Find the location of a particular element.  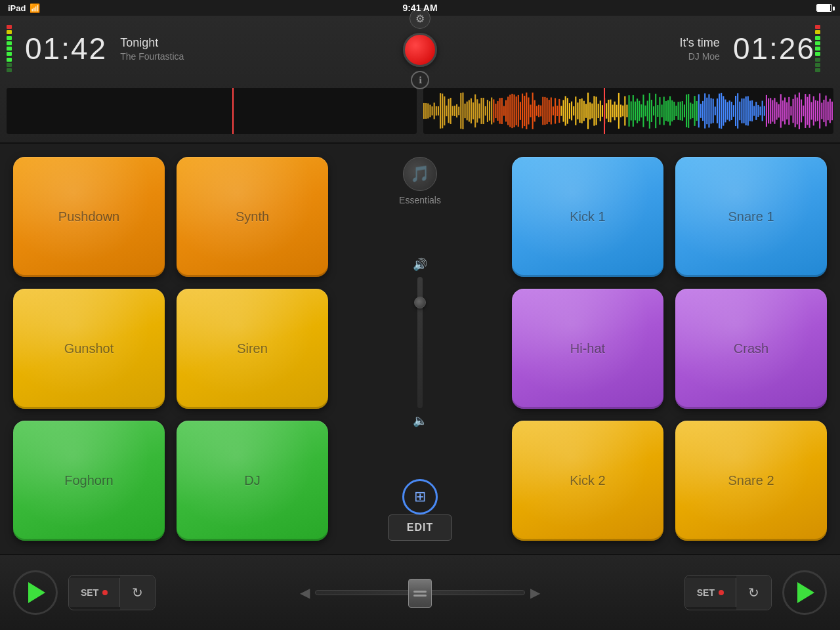

pad-foghorn: Foghorn is located at coordinates (89, 480).